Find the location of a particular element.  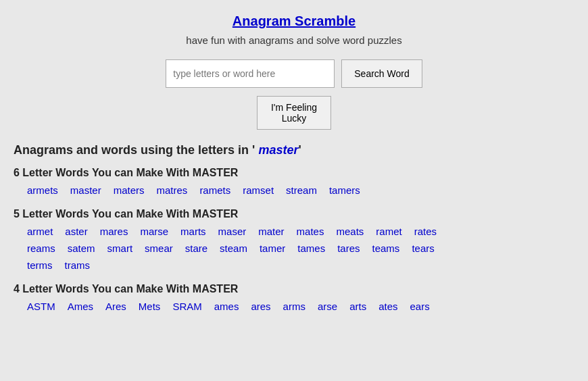

word-link: satem is located at coordinates (81, 249).